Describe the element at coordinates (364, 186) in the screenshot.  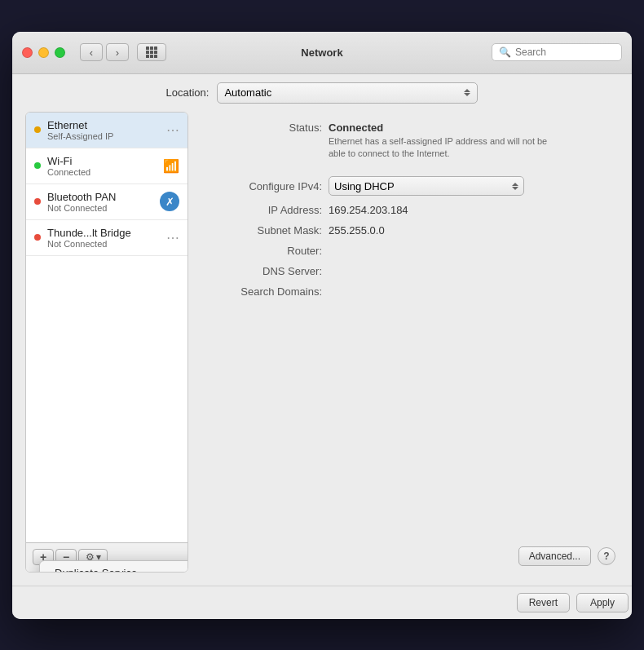
I see `configure-value: Using DHCP` at that location.